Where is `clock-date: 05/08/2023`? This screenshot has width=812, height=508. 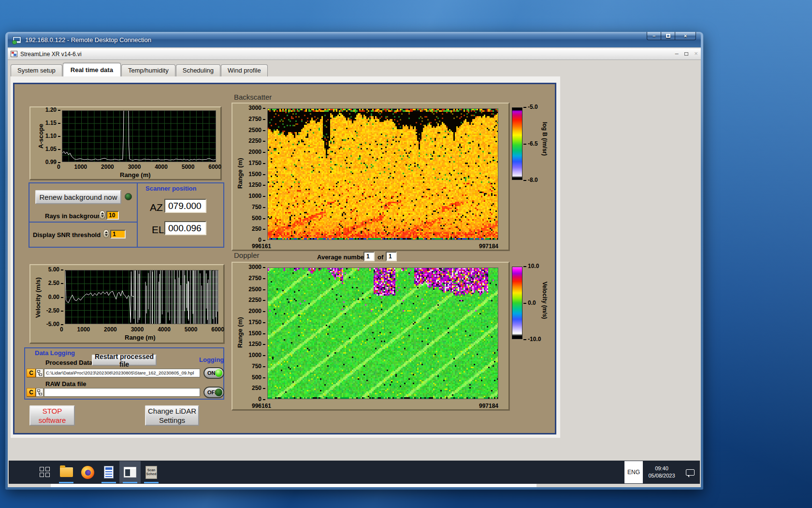 clock-date: 05/08/2023 is located at coordinates (662, 476).